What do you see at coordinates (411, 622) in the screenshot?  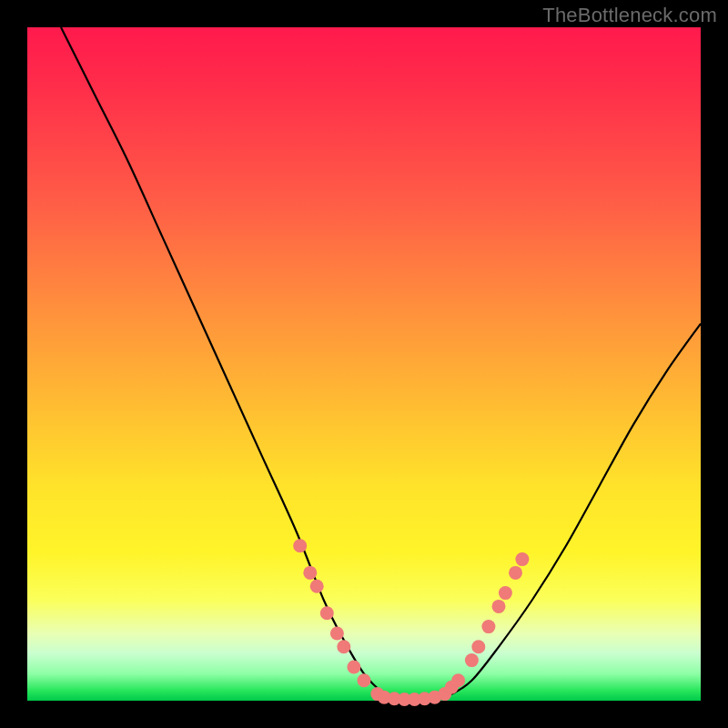 I see `marker-dots` at bounding box center [411, 622].